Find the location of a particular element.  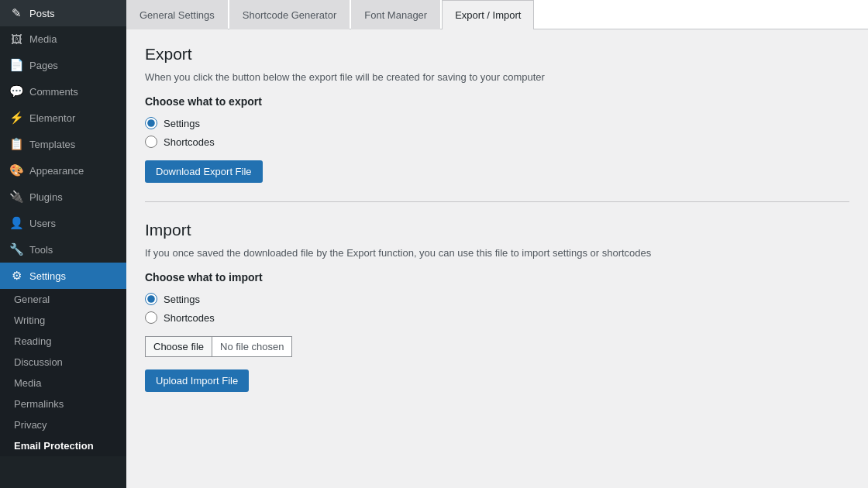

choose-file-button: Choose file is located at coordinates (178, 347).